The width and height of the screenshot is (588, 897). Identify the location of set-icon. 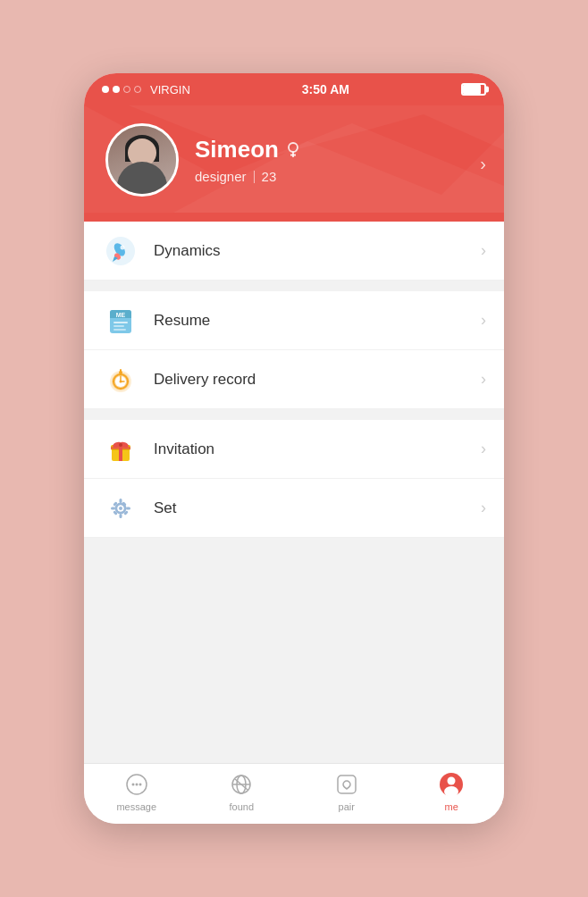
(121, 508).